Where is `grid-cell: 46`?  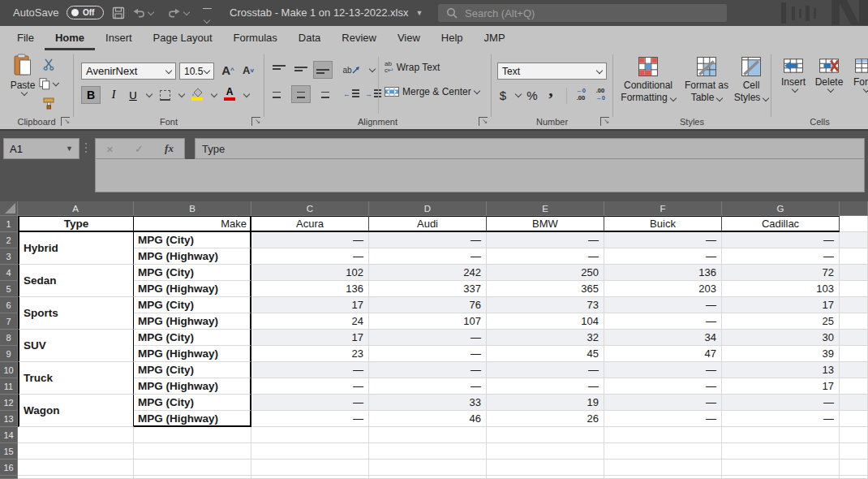 grid-cell: 46 is located at coordinates (428, 419).